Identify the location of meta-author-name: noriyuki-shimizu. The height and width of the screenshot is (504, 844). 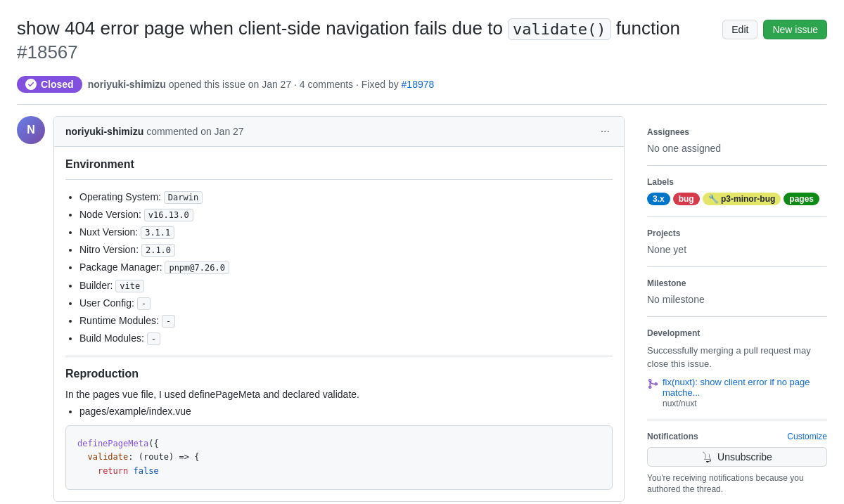
(127, 84).